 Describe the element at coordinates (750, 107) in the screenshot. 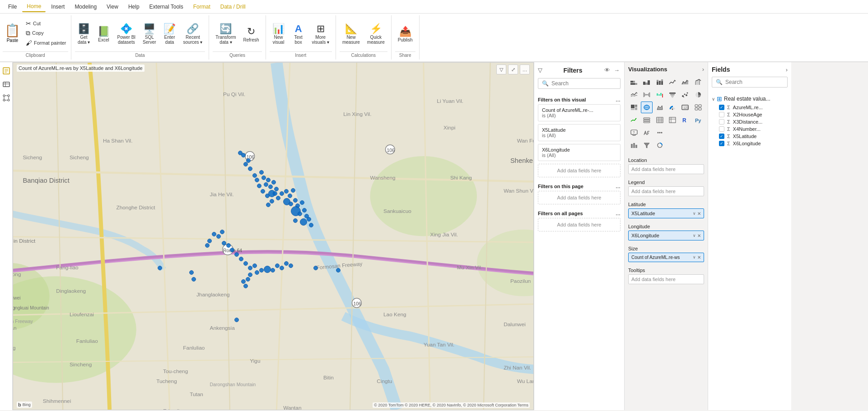

I see `field-item-azureml: ✓ Σ AzureML.re...` at that location.